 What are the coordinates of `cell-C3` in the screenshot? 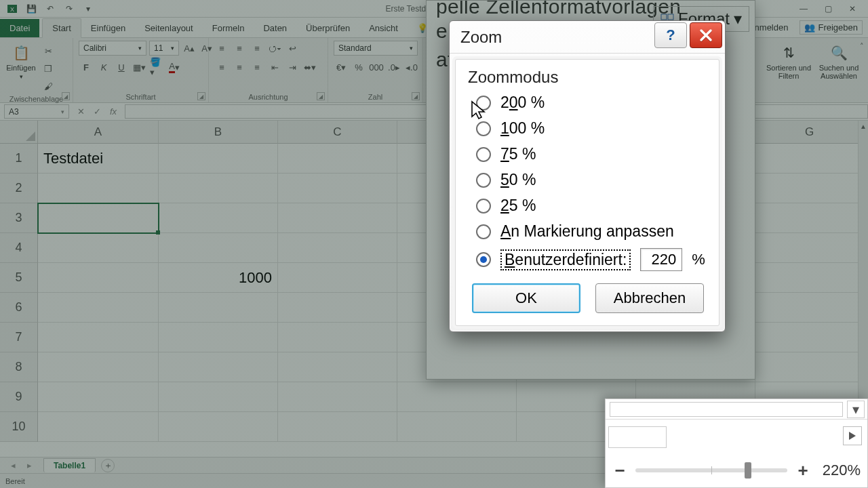 It's located at (338, 218).